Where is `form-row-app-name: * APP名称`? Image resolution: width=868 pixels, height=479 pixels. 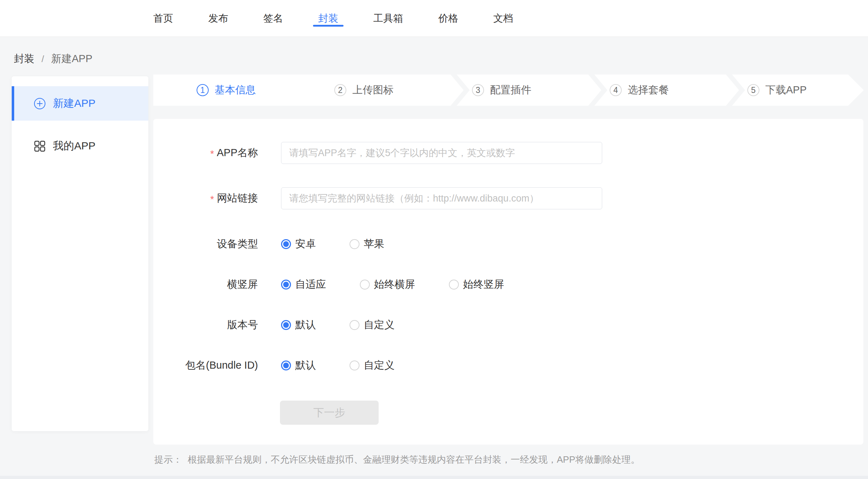
form-row-app-name: * APP名称 is located at coordinates (508, 153).